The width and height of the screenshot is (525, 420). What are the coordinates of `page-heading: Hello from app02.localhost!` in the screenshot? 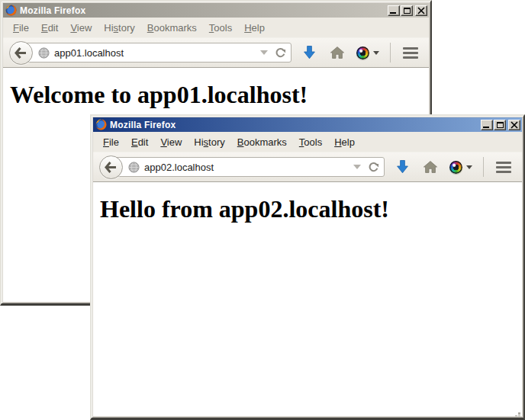 It's located at (308, 209).